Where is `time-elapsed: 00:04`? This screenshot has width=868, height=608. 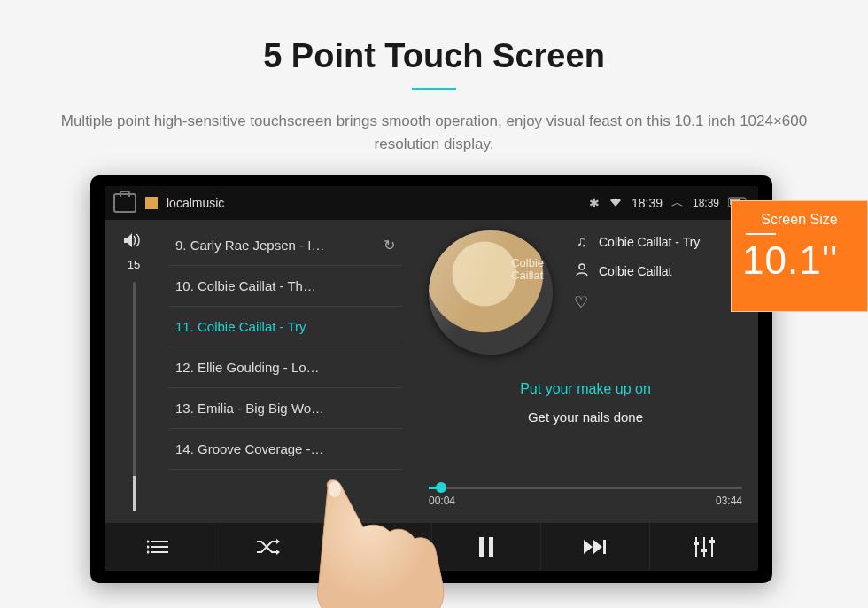 time-elapsed: 00:04 is located at coordinates (442, 501).